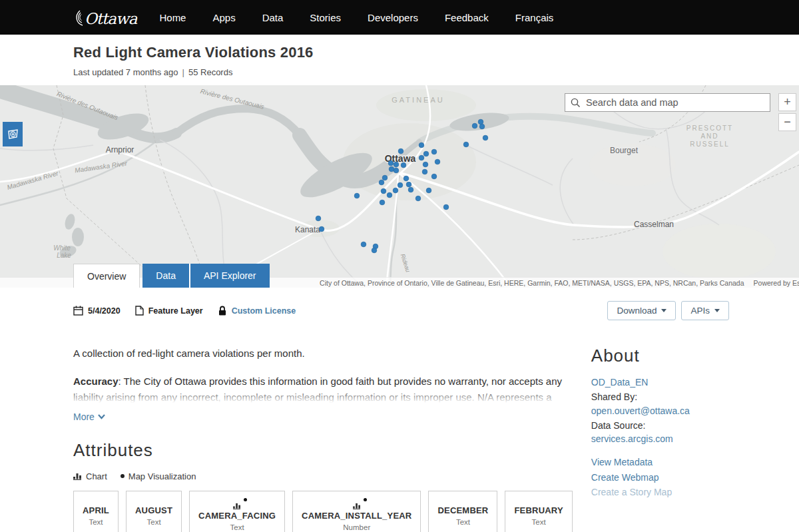 The width and height of the screenshot is (799, 532). What do you see at coordinates (210, 72) in the screenshot?
I see `records-count: 55 Records` at bounding box center [210, 72].